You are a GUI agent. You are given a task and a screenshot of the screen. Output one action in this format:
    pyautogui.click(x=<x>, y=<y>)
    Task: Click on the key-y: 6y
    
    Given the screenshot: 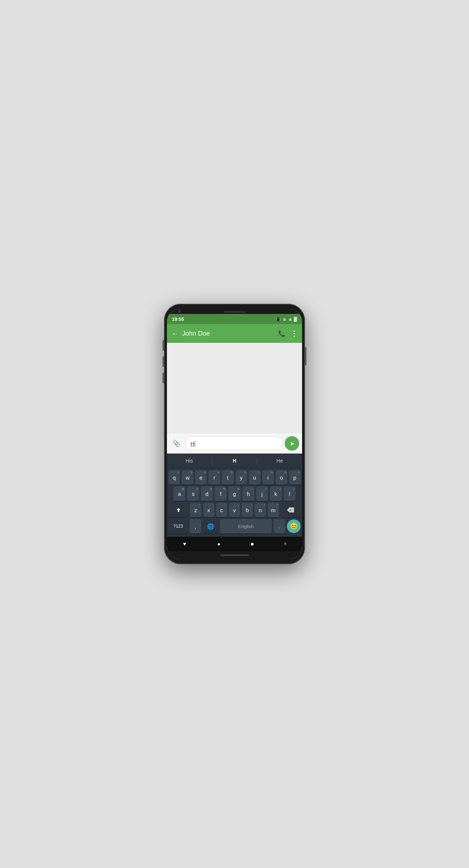 What is the action you would take?
    pyautogui.click(x=241, y=477)
    